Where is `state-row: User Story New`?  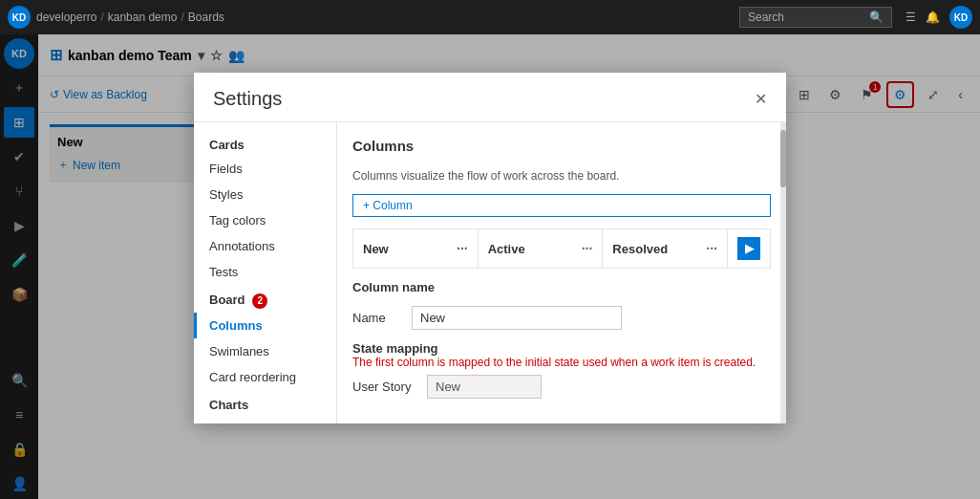
state-row: User Story New is located at coordinates (562, 386).